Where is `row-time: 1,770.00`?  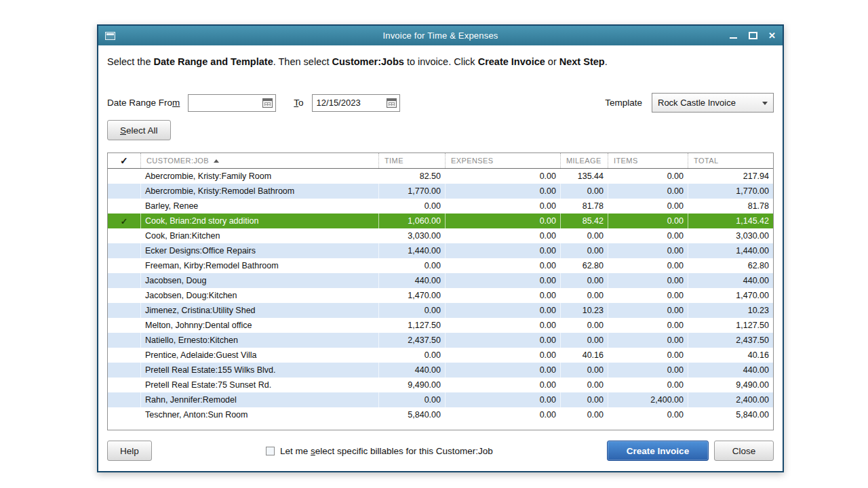 row-time: 1,770.00 is located at coordinates (412, 191).